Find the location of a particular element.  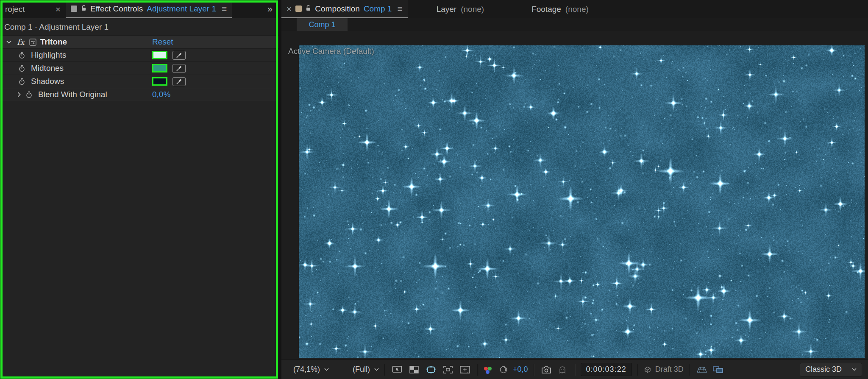

snapshot-camera-button is located at coordinates (546, 370).